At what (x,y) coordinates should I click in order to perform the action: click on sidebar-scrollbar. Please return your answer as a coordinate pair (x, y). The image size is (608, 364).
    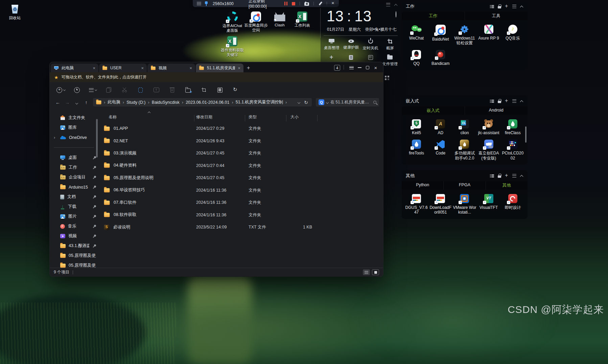
    Looking at the image, I should click on (97, 138).